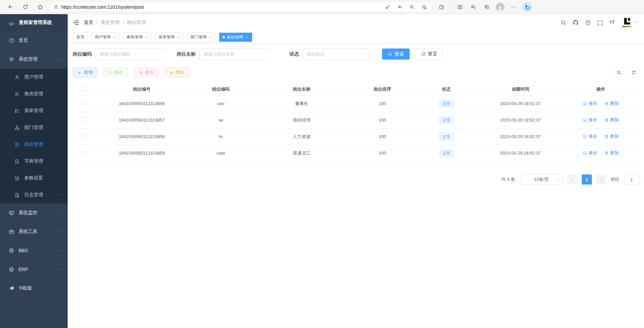  Describe the element at coordinates (387, 7) in the screenshot. I see `key-icon` at that location.